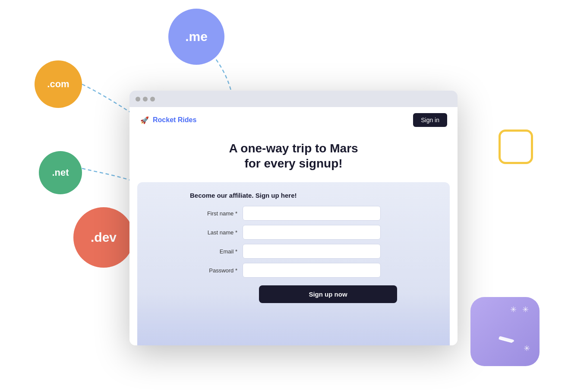 The image size is (587, 392). I want to click on bubble-dev: .dev, so click(104, 237).